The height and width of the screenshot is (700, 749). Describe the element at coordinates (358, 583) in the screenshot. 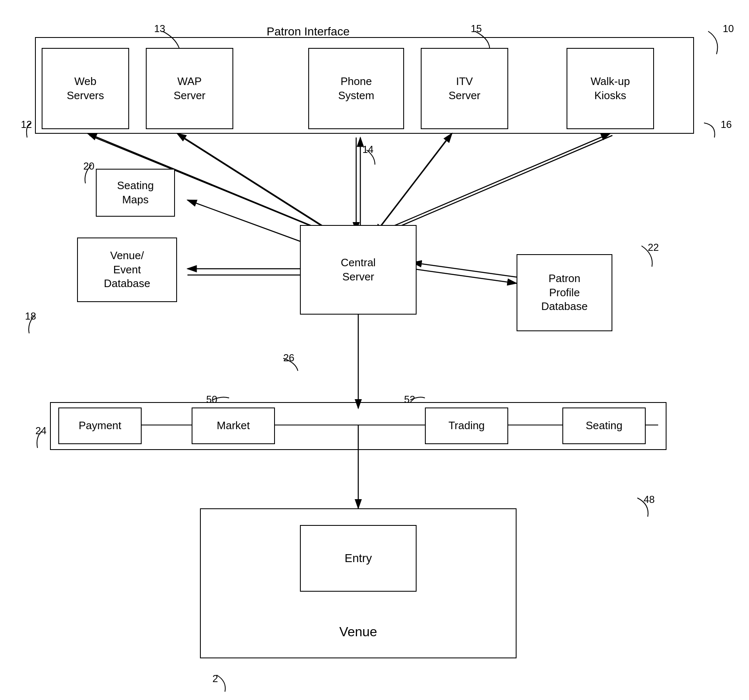

I see `entry-venue-box: Entry Venue` at that location.